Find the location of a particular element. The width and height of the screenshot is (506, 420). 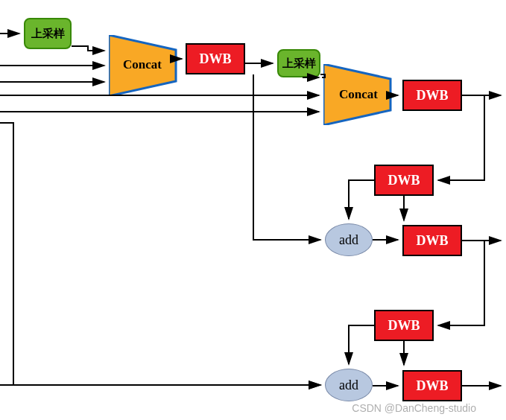

add-2: add is located at coordinates (349, 385).